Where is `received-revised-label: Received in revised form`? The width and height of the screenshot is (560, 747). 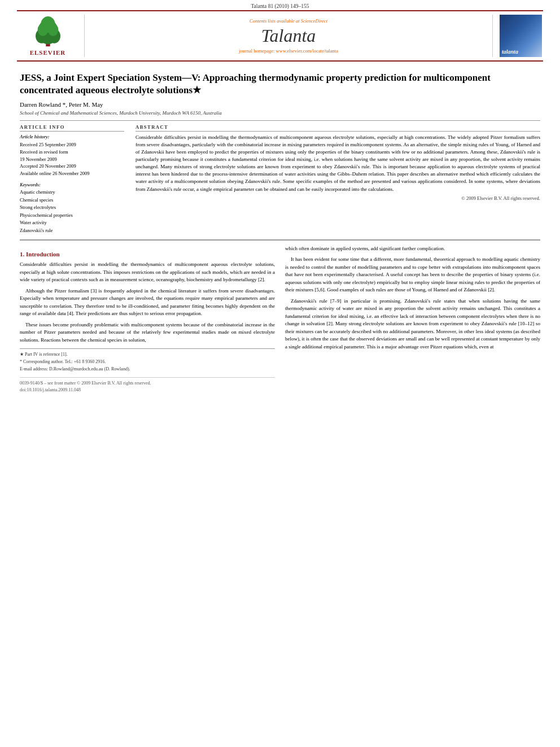
received-revised-label: Received in revised form is located at coordinates (72, 152).